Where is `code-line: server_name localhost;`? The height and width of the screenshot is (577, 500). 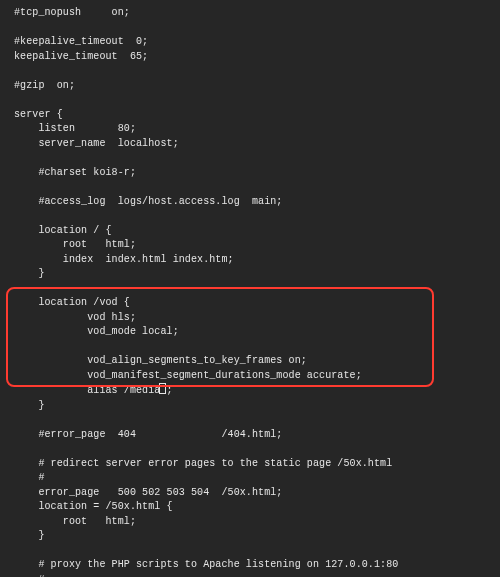 code-line: server_name localhost; is located at coordinates (96, 144).